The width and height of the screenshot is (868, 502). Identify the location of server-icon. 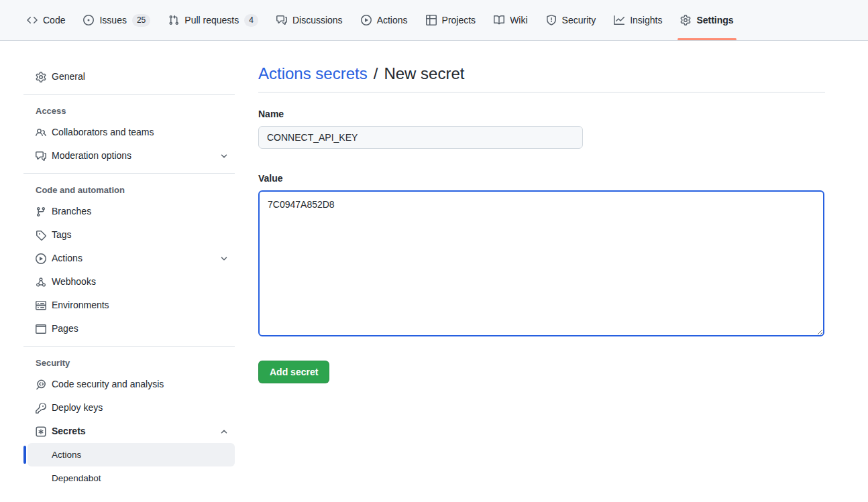
(41, 306).